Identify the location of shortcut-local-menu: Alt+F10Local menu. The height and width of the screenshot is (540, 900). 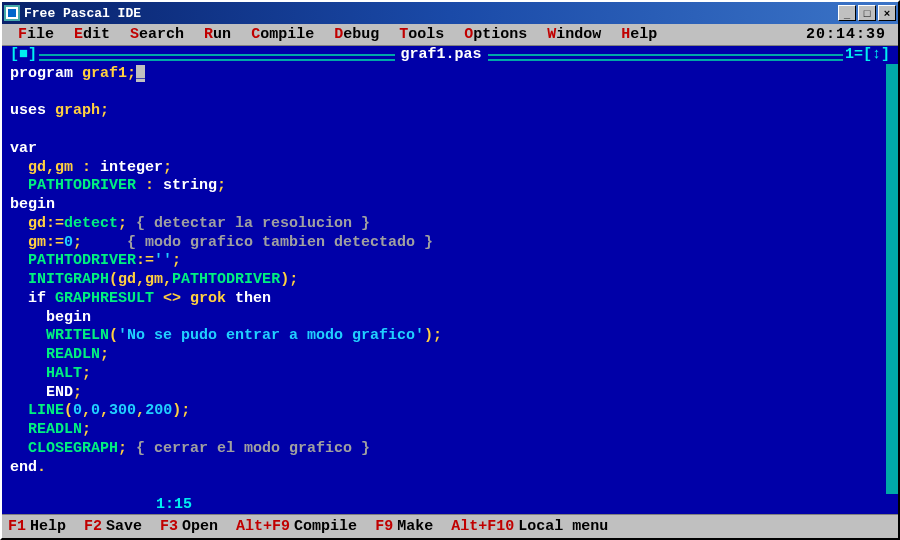
(538, 526).